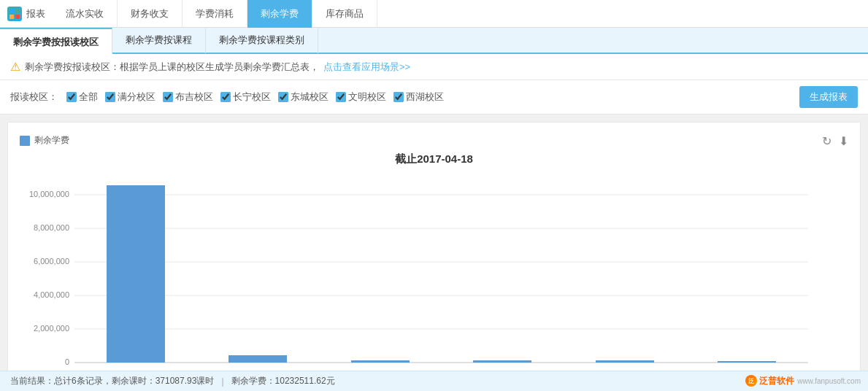  Describe the element at coordinates (51, 261) in the screenshot. I see `svg-text: 6,000,000` at that location.